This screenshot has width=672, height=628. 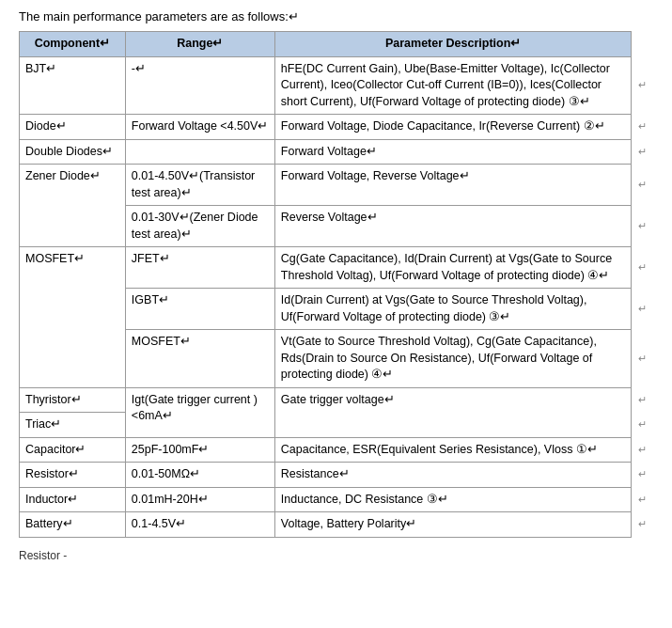 I want to click on arrow-triac: ↵, so click(x=643, y=425).